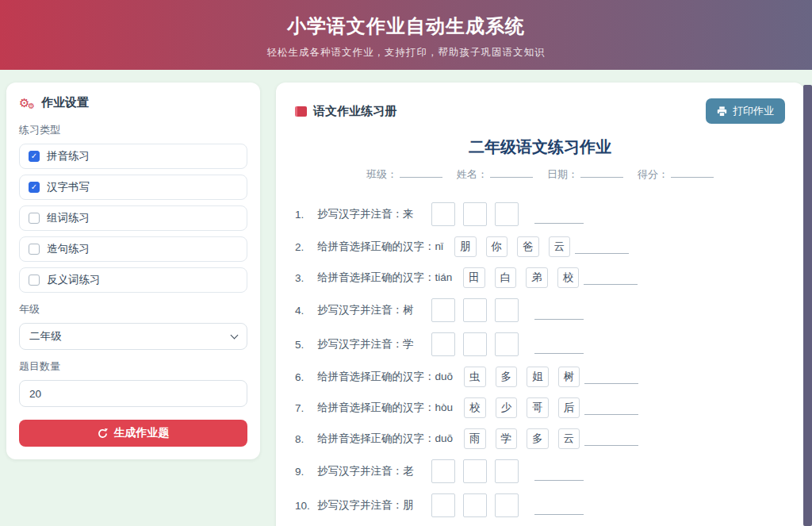 This screenshot has width=812, height=526. I want to click on gears-icon: ⚙⚙, so click(27, 103).